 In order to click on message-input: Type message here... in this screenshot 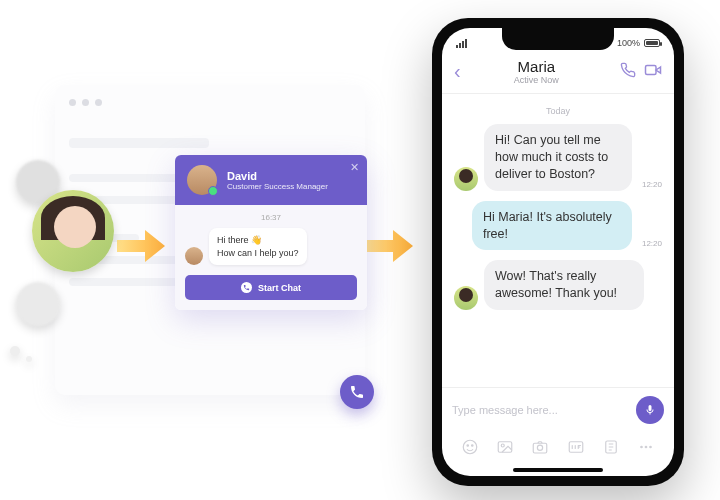, I will do `click(539, 410)`.